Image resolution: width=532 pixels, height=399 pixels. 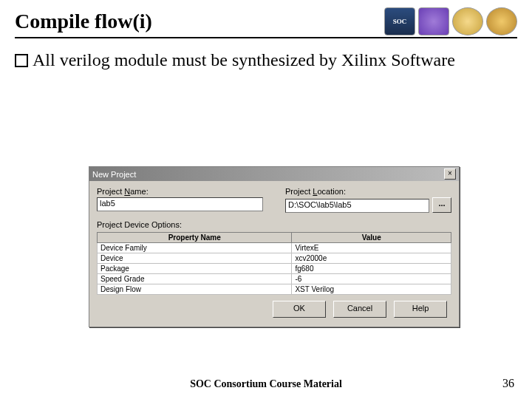 What do you see at coordinates (195, 248) in the screenshot?
I see `prop-name: Device Family` at bounding box center [195, 248].